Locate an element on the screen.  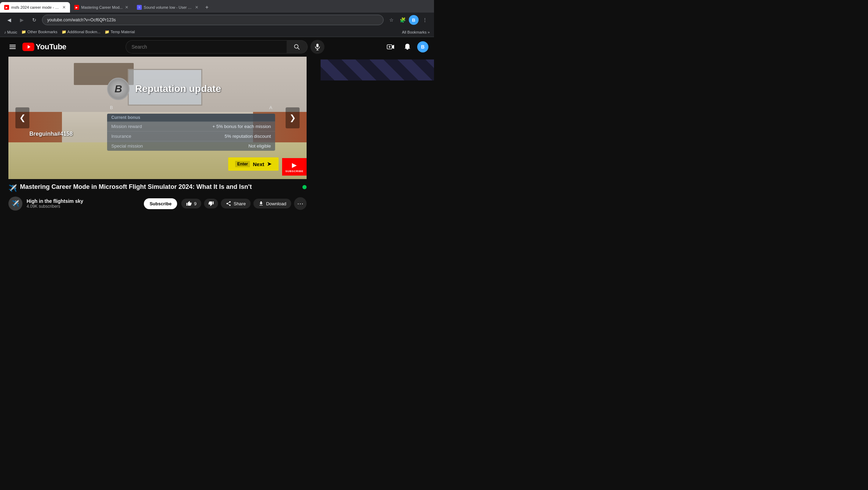
rep-row-2-value: 5% reputation discount is located at coordinates (248, 136).